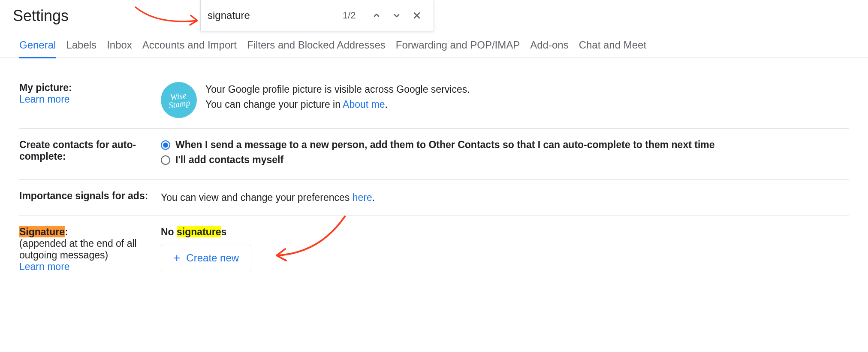 This screenshot has width=868, height=352. I want to click on label-help: (appended at the end of all outgoing mes…, so click(90, 249).